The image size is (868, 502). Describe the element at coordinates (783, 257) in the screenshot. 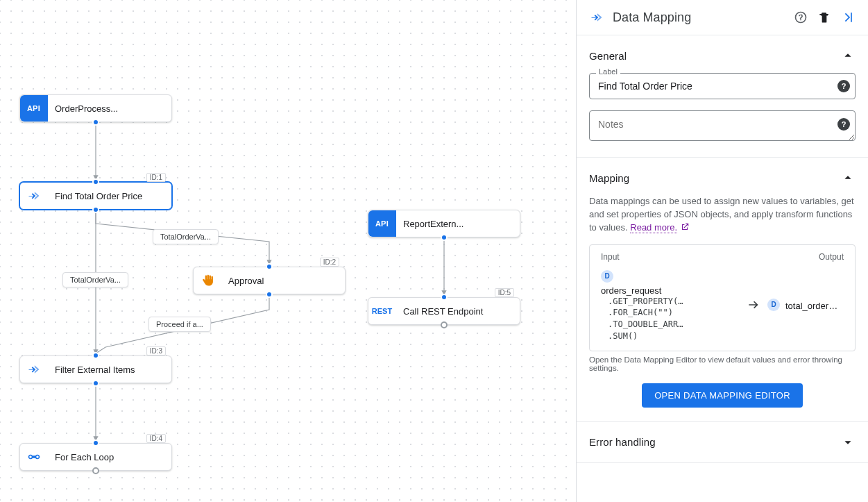

I see `output-header: Output` at that location.